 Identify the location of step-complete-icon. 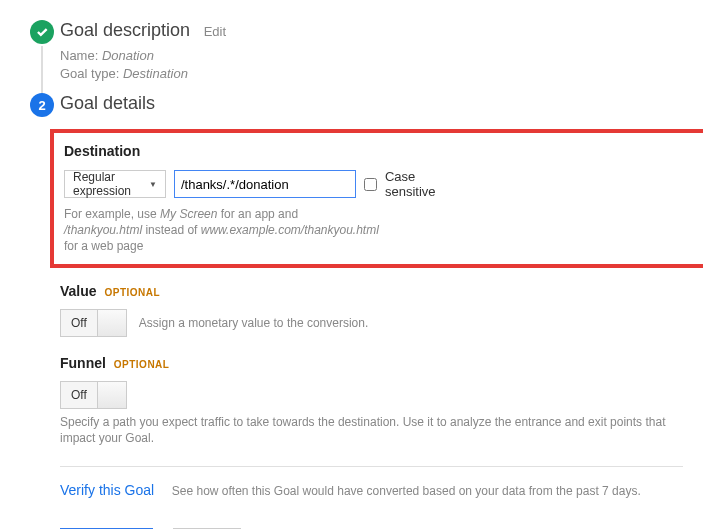
(42, 32).